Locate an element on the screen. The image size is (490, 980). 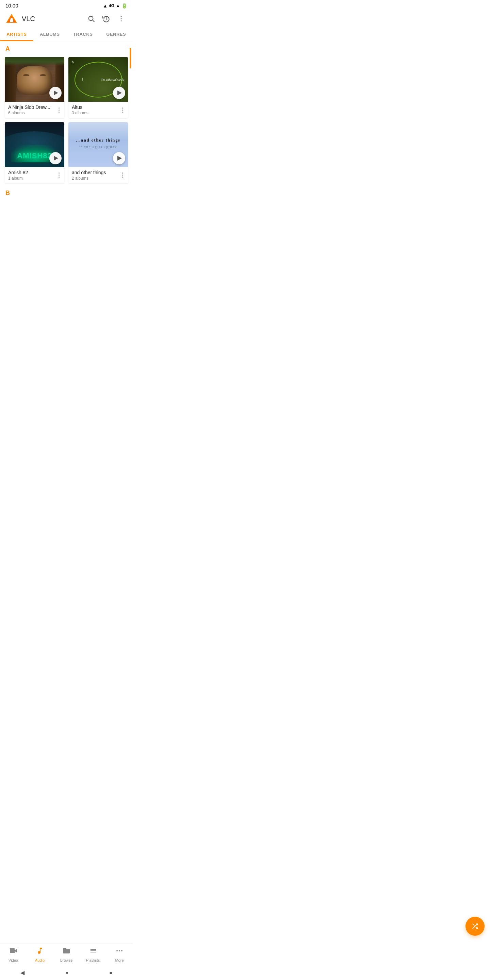
play-button-amish is located at coordinates (56, 158).